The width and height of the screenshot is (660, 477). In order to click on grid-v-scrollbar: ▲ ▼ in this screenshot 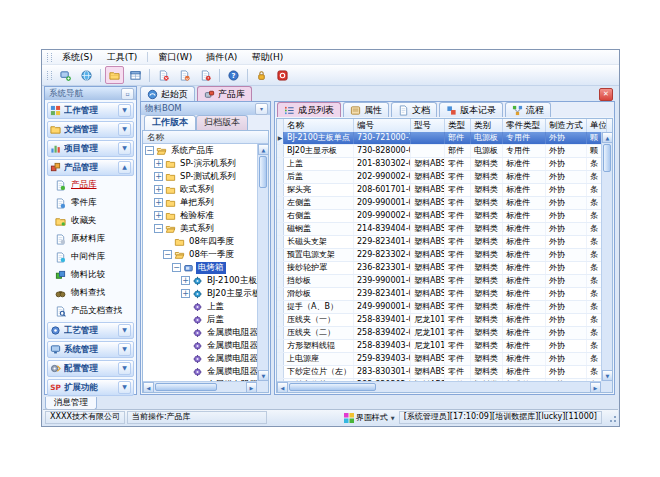, I will do `click(606, 256)`.